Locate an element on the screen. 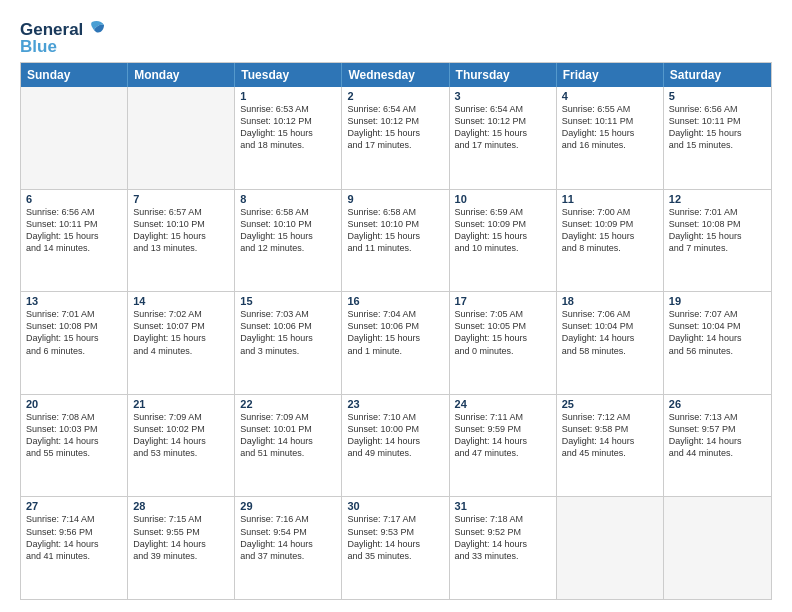  calendar-cell: 30Sunrise: 7:17 AM Sunset: 9:53 PM Dayli… is located at coordinates (396, 548).